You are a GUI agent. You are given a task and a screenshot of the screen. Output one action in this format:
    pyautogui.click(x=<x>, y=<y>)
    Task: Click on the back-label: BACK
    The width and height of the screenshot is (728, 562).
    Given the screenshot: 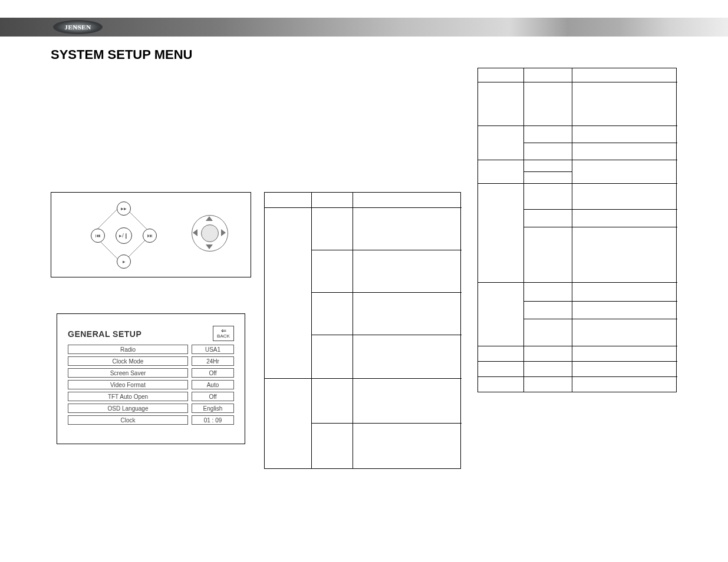 What is the action you would take?
    pyautogui.click(x=223, y=336)
    